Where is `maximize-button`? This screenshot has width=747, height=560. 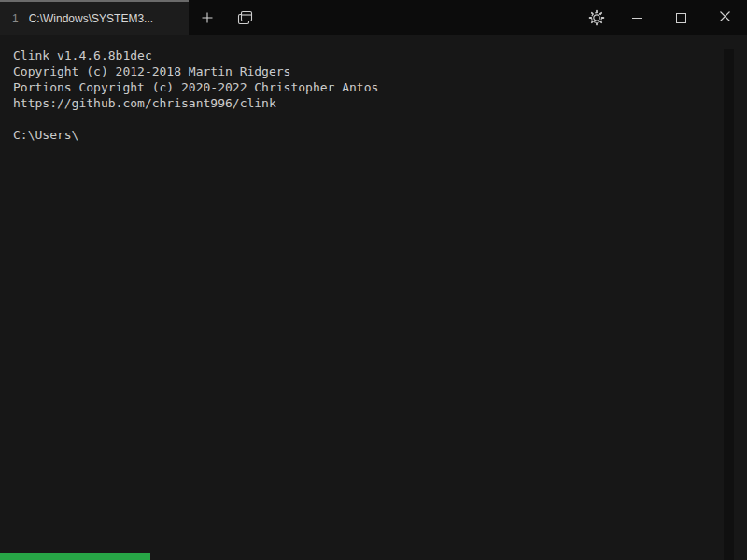 maximize-button is located at coordinates (682, 18).